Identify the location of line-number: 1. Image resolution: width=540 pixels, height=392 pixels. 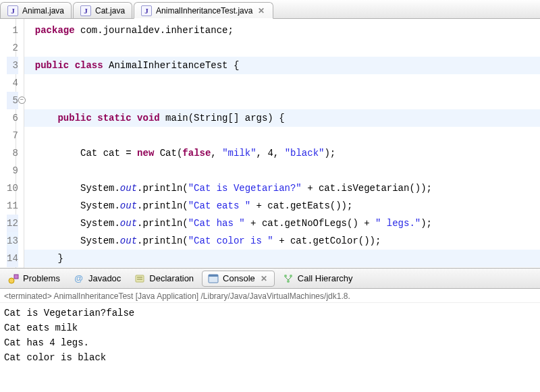
(12, 30).